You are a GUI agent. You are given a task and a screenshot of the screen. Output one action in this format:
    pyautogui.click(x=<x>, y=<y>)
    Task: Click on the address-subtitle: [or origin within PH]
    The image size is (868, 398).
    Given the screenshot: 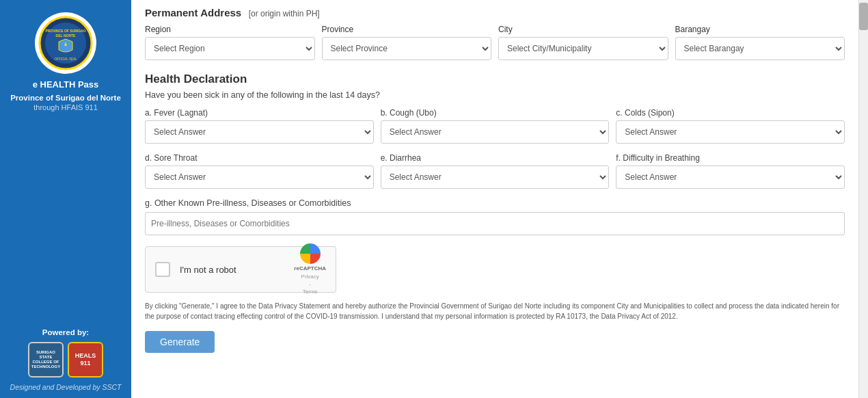 What is the action you would take?
    pyautogui.click(x=284, y=14)
    